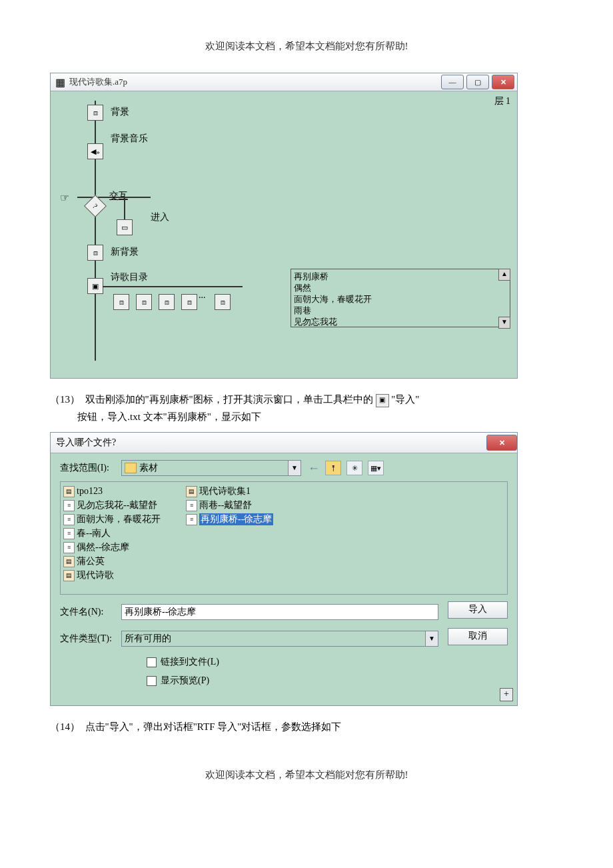 The image size is (613, 868). What do you see at coordinates (86, 443) in the screenshot?
I see `dialog-title: 导入哪个文件?` at bounding box center [86, 443].